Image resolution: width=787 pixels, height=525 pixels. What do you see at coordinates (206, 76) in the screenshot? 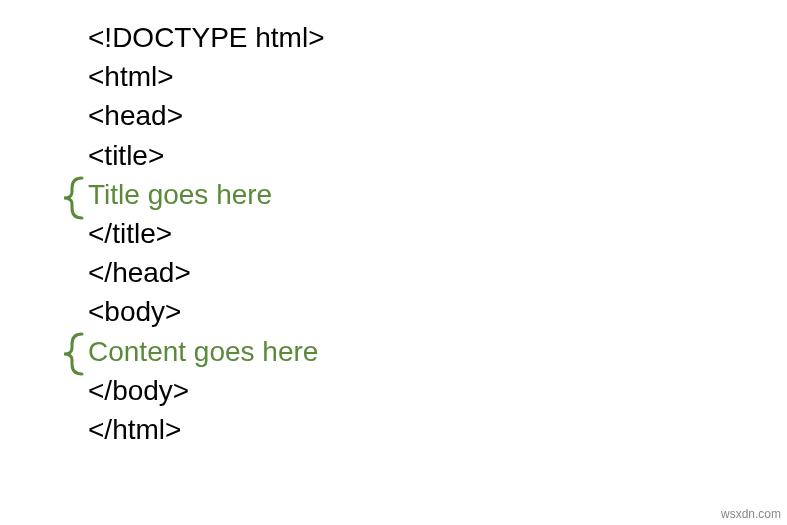
I see `code-line-html-open: <html>` at bounding box center [206, 76].